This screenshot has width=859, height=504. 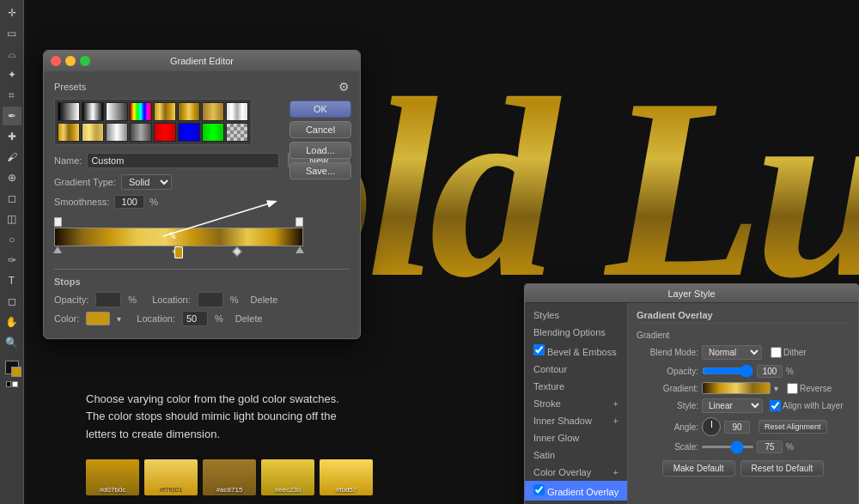 I want to click on styles-item-stroke: Stroke +, so click(x=576, y=404).